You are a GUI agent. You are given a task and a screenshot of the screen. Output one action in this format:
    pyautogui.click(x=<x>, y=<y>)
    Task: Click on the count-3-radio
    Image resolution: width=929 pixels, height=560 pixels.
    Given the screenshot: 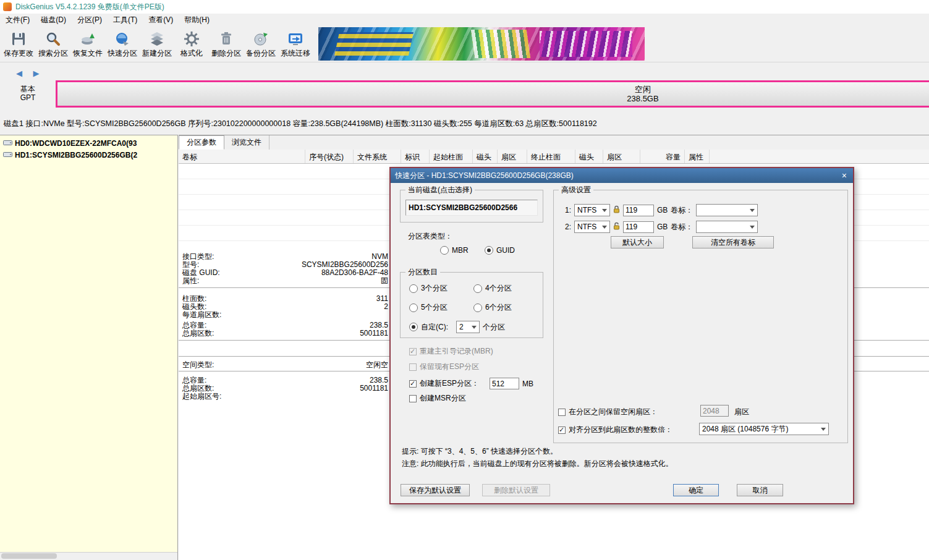 What is the action you would take?
    pyautogui.click(x=414, y=289)
    